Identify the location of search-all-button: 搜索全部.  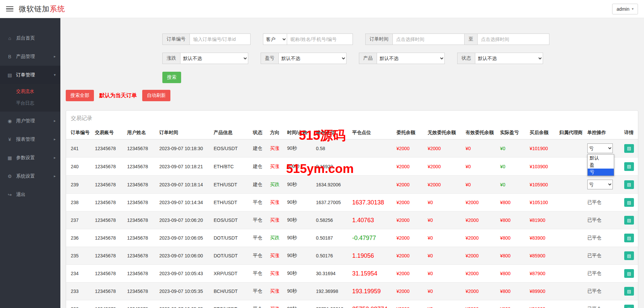
(80, 96).